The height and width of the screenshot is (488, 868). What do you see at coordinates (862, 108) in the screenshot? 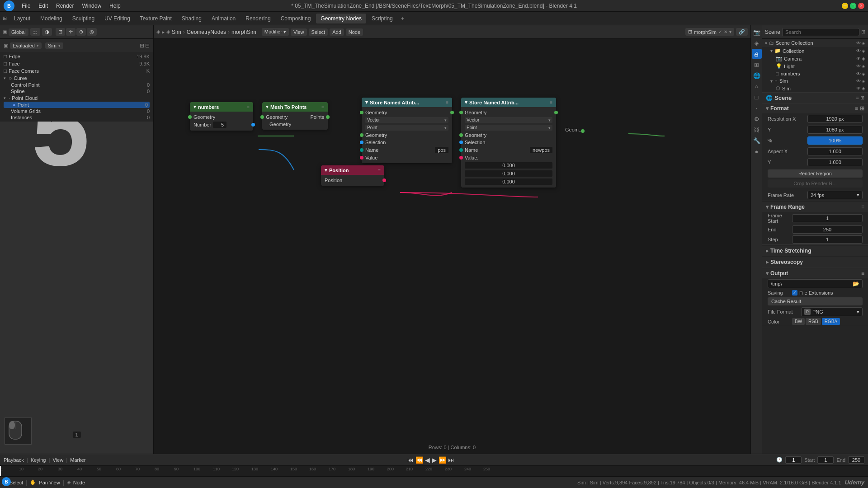
I see `format-action-dots: ⊞` at bounding box center [862, 108].